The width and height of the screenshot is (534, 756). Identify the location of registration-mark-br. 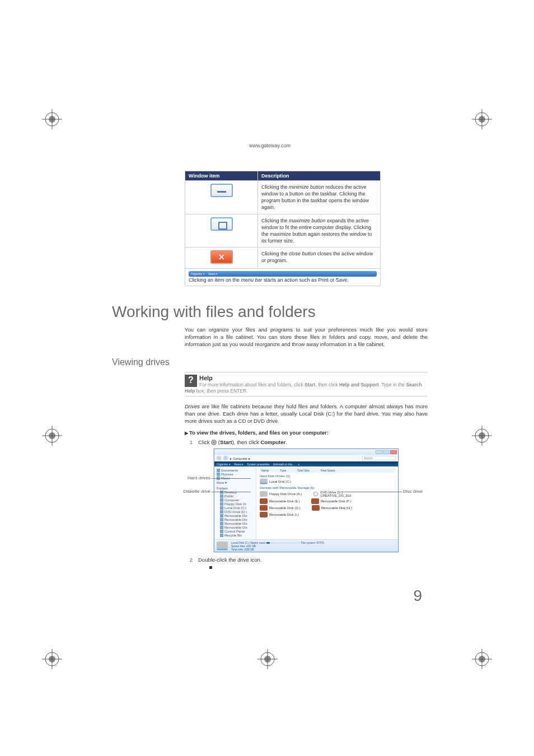
(482, 659).